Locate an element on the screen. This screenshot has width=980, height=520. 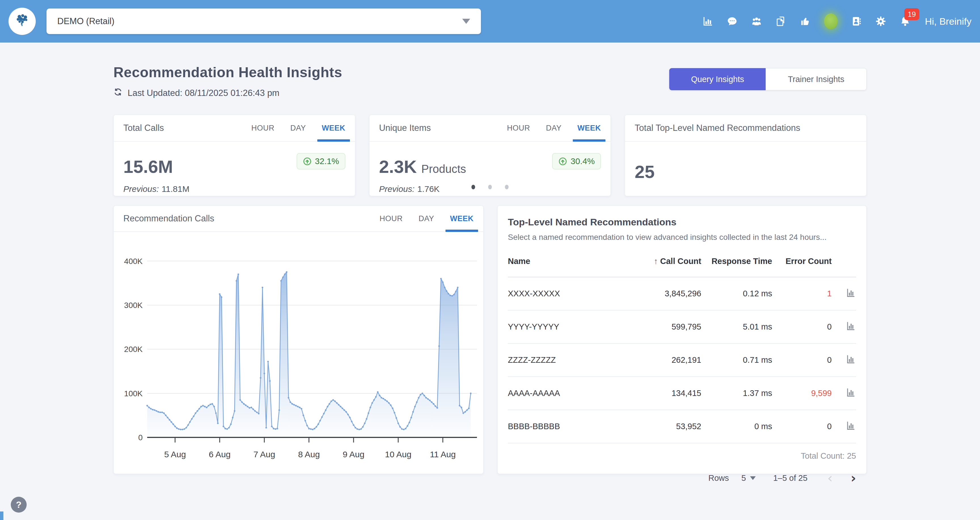
prev-page-button: ‹ is located at coordinates (830, 478).